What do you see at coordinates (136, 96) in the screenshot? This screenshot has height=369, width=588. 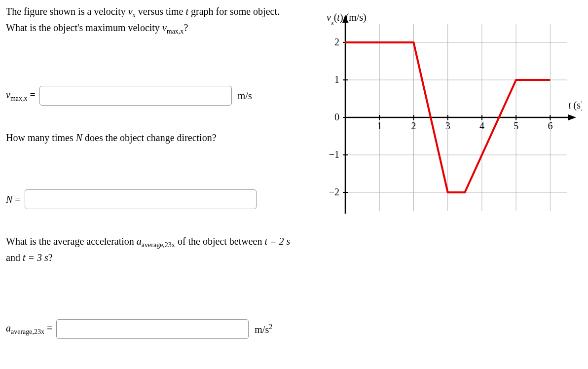 I see `vmax-input` at bounding box center [136, 96].